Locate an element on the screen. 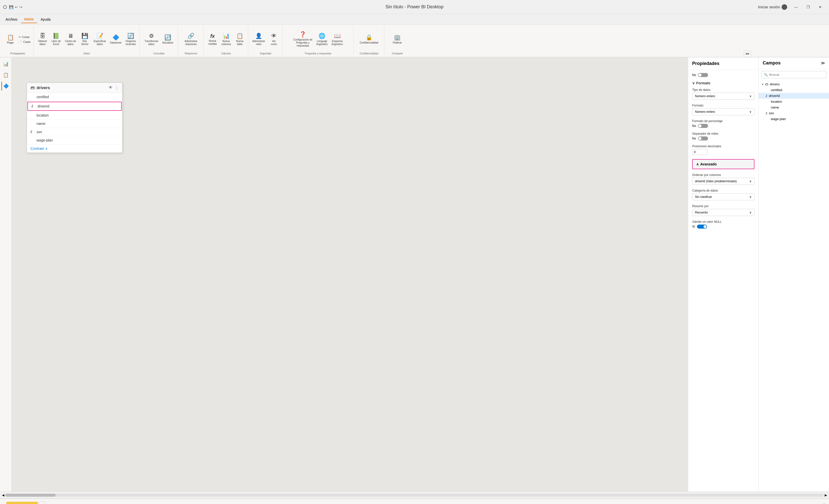 The image size is (829, 504). zoom-plus-btn: + is located at coordinates (820, 503).